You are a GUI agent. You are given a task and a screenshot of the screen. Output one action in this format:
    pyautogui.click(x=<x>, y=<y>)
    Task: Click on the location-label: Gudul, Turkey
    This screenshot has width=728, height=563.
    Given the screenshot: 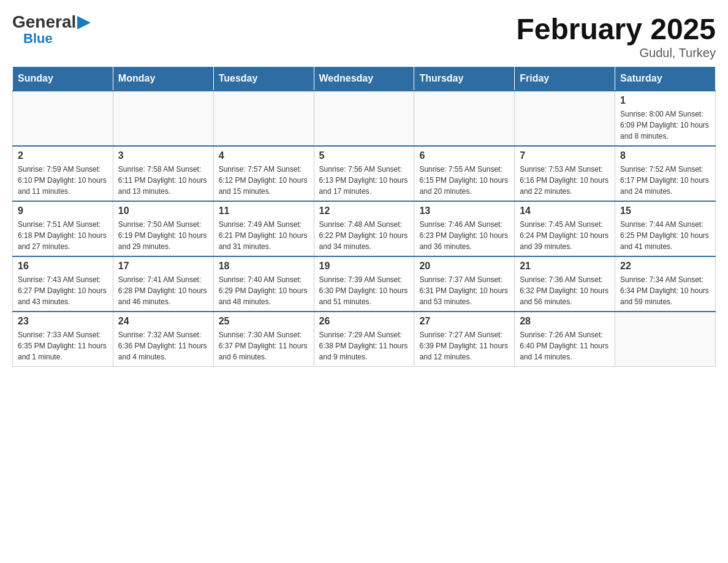 What is the action you would take?
    pyautogui.click(x=616, y=53)
    